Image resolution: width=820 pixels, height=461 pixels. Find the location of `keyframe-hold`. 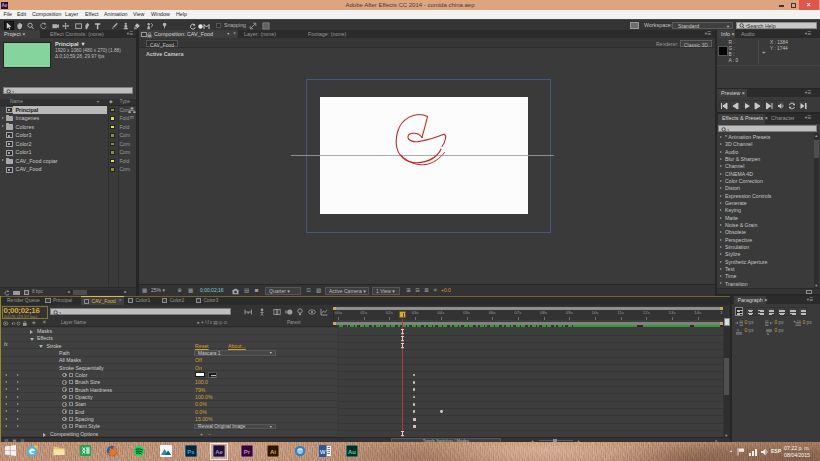

keyframe-hold is located at coordinates (414, 420).